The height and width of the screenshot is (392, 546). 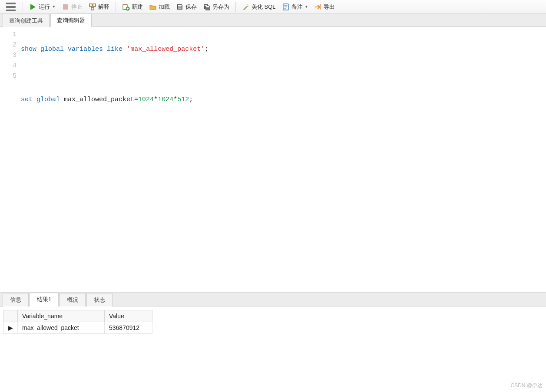 What do you see at coordinates (11, 328) in the screenshot?
I see `current-row-marker-icon: ▶` at bounding box center [11, 328].